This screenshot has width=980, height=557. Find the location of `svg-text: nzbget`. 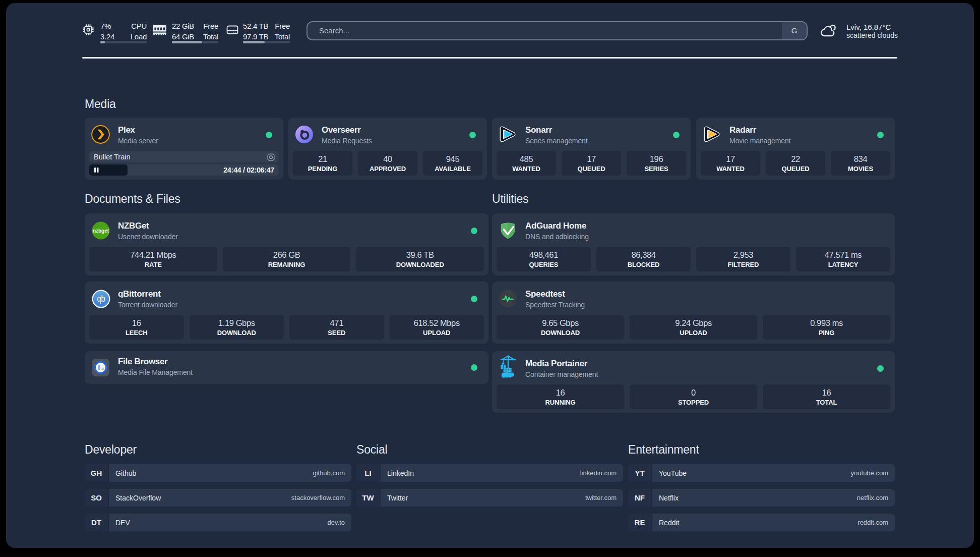

svg-text: nzbget is located at coordinates (101, 231).